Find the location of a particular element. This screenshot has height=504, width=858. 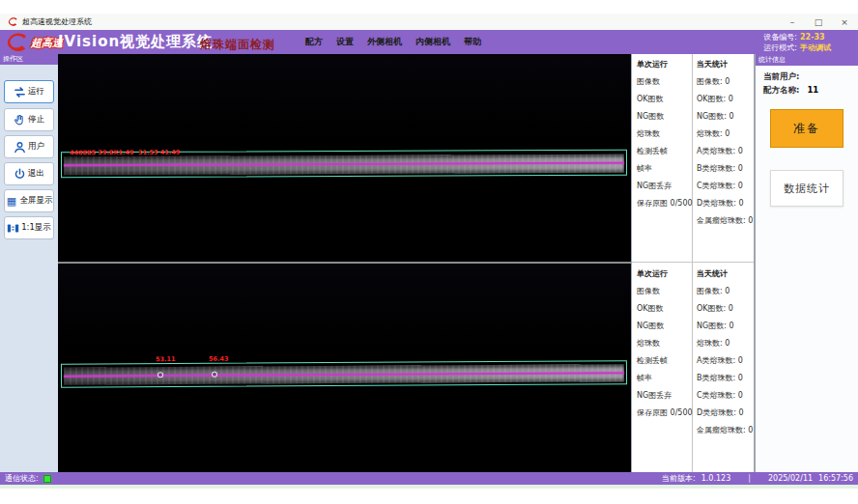

exit-button: 退出 is located at coordinates (29, 174).